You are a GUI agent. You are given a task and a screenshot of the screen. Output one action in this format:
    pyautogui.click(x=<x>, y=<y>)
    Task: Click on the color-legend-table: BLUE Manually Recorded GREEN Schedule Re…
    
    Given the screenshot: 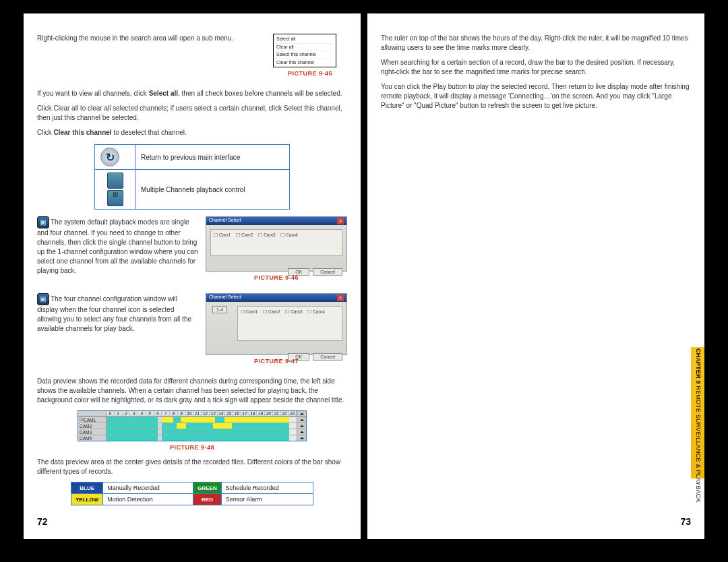 What is the action you would take?
    pyautogui.click(x=192, y=493)
    